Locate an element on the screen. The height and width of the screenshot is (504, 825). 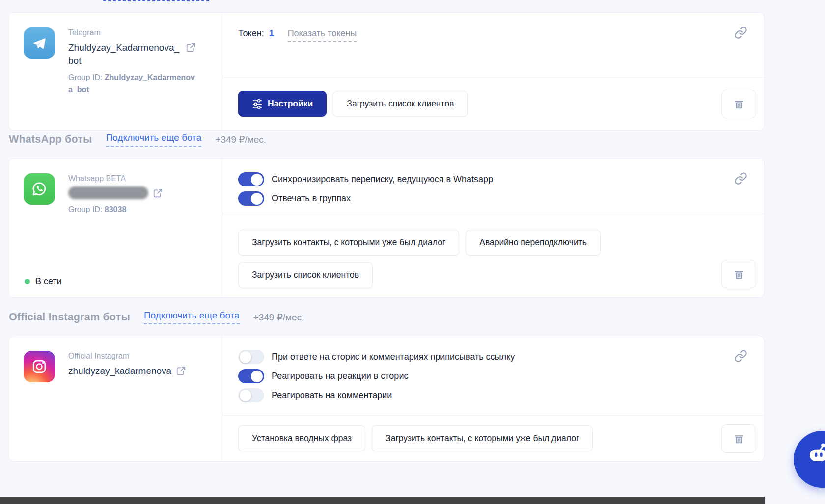
section-title: WhatsApp боты is located at coordinates (51, 139).